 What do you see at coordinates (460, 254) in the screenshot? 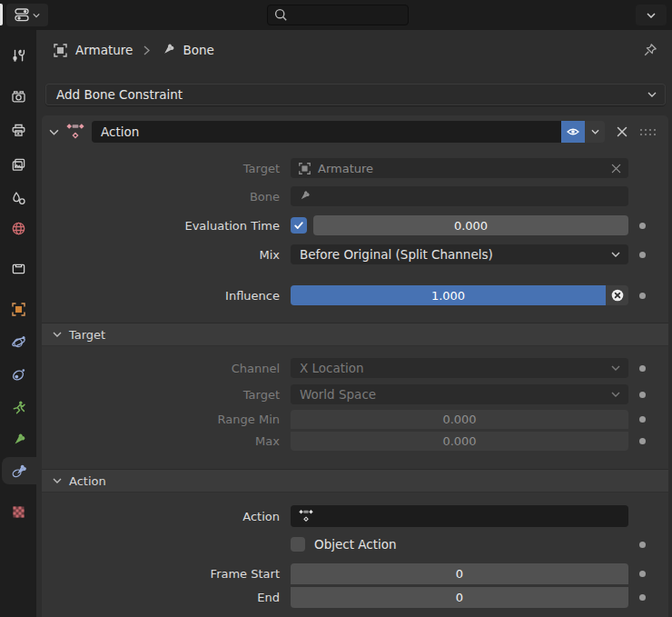
I see `mix-dropdown: Before Original (Split Channels)` at bounding box center [460, 254].